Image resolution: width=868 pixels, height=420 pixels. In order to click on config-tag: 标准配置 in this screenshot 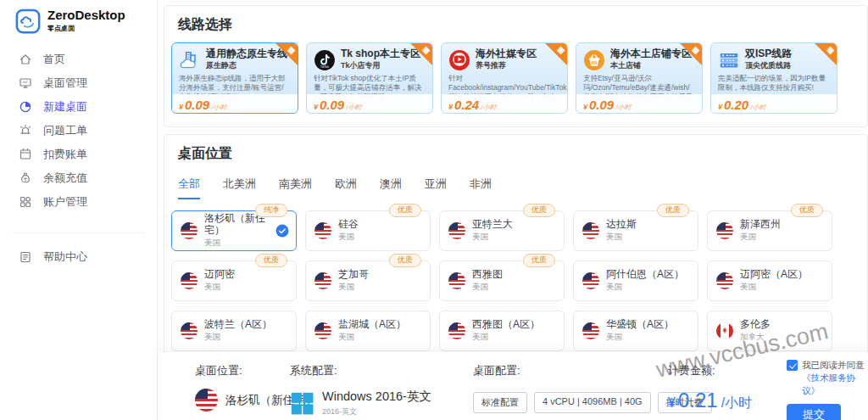, I will do `click(500, 402)`.